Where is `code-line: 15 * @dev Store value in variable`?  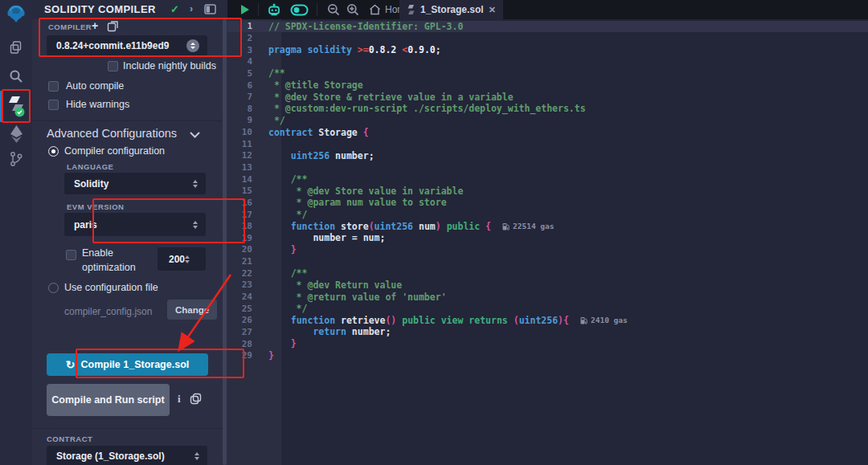
code-line: 15 * @dev Store value in variable is located at coordinates (548, 191).